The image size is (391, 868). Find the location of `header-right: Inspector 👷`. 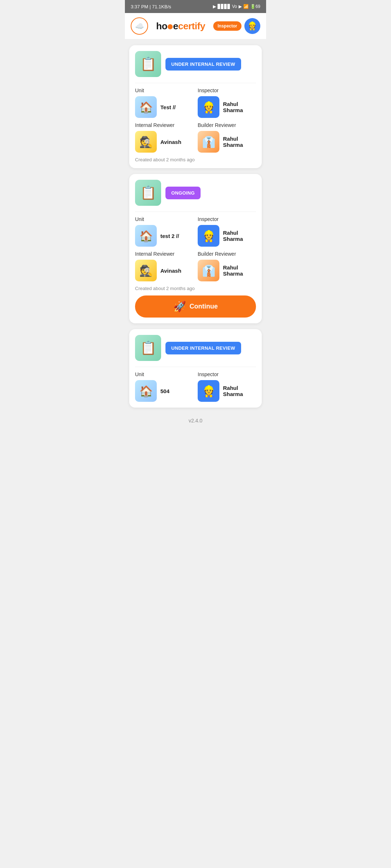

header-right: Inspector 👷 is located at coordinates (237, 26).